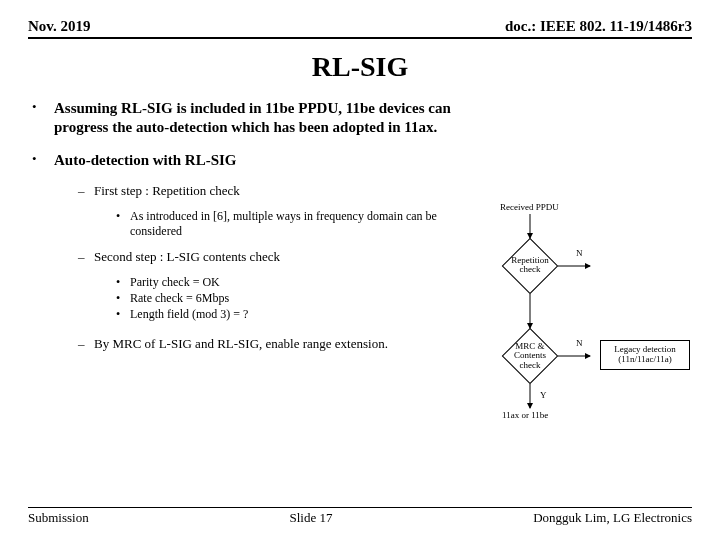 The image size is (720, 540). Describe the element at coordinates (373, 160) in the screenshot. I see `bullet-2: Auto-detection with RL-SIG` at that location.